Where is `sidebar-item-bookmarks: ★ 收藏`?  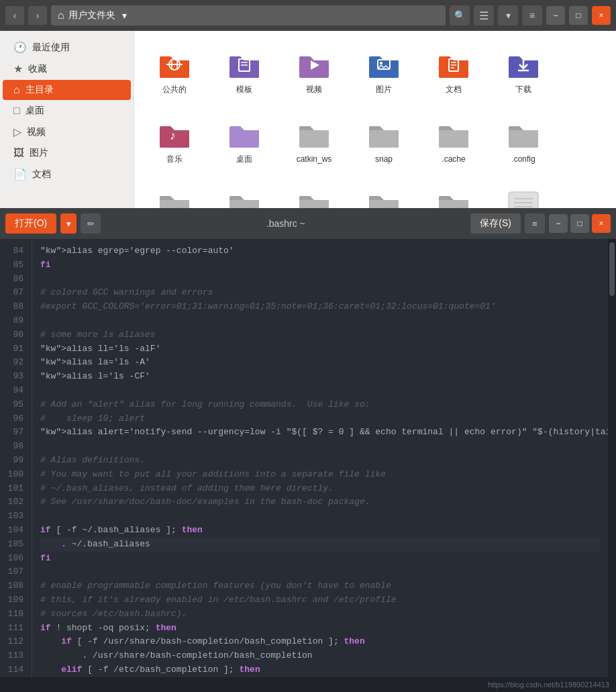 sidebar-item-bookmarks: ★ 收藏 is located at coordinates (67, 68).